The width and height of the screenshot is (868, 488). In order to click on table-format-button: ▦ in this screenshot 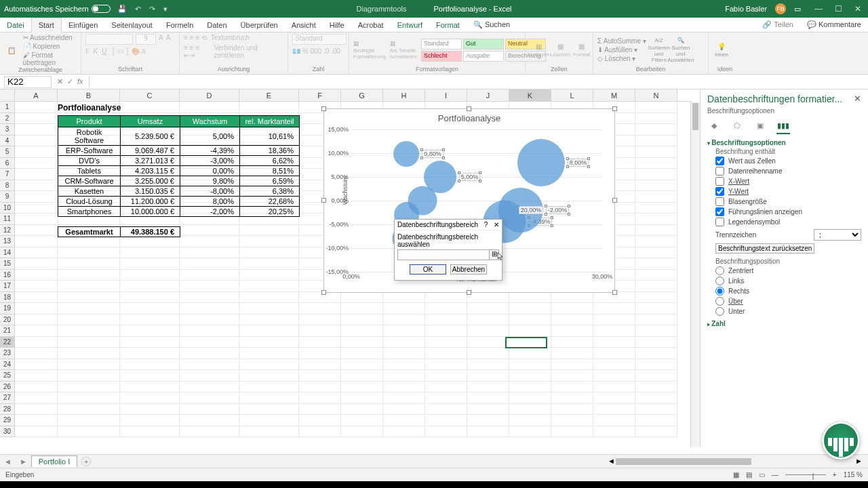, I will do `click(403, 43)`.